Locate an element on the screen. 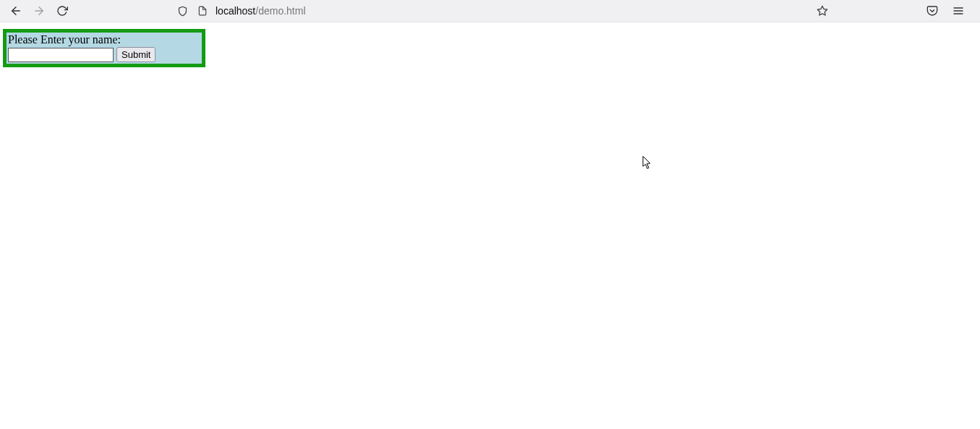 This screenshot has height=429, width=980. bookmark-star-button is located at coordinates (822, 11).